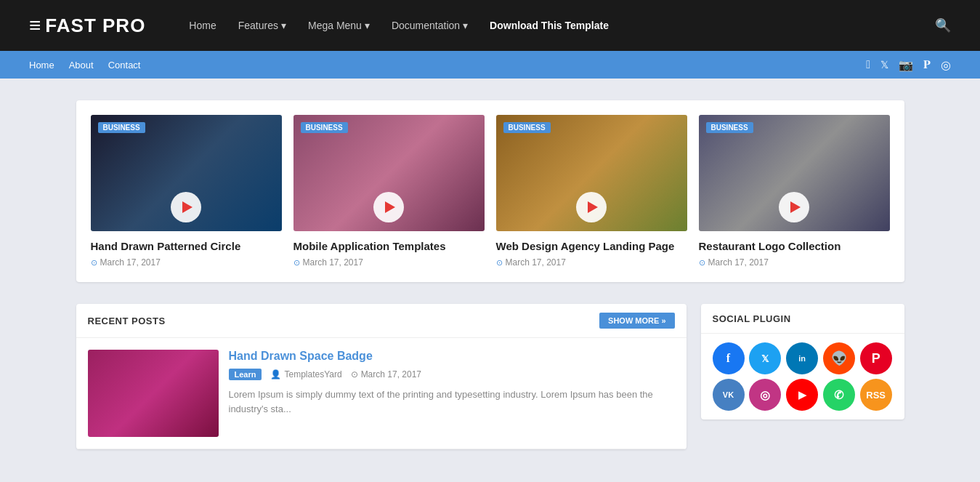  Describe the element at coordinates (795, 173) in the screenshot. I see `post-thumb-4: BUSINESS` at that location.